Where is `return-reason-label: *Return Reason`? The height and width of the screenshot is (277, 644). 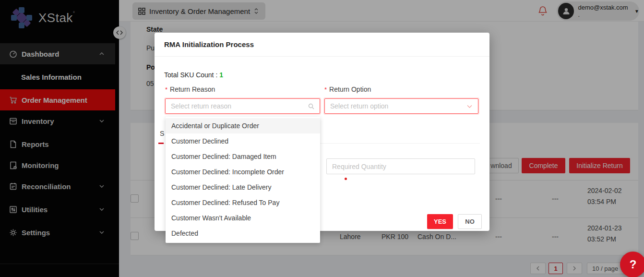 return-reason-label: *Return Reason is located at coordinates (190, 89).